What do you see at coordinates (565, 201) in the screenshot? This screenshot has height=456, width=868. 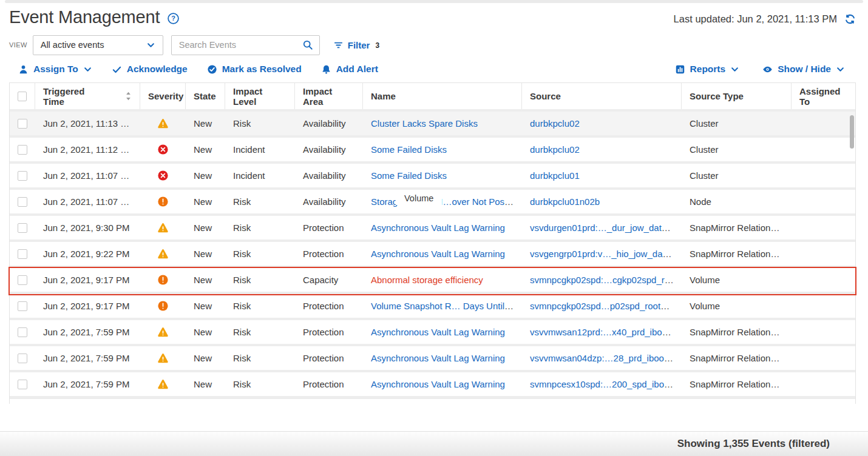 I see `source-link: durbkpclu01n02b` at bounding box center [565, 201].